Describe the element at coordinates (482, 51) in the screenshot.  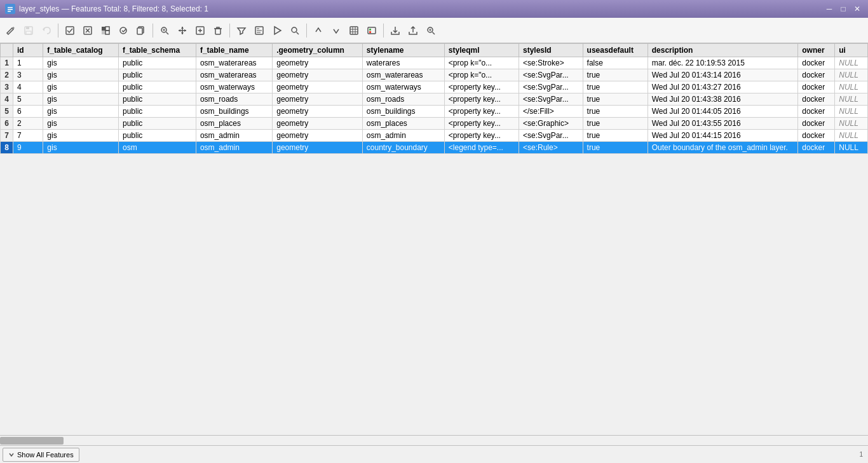
I see `col-header-styleqml: styleqml` at that location.